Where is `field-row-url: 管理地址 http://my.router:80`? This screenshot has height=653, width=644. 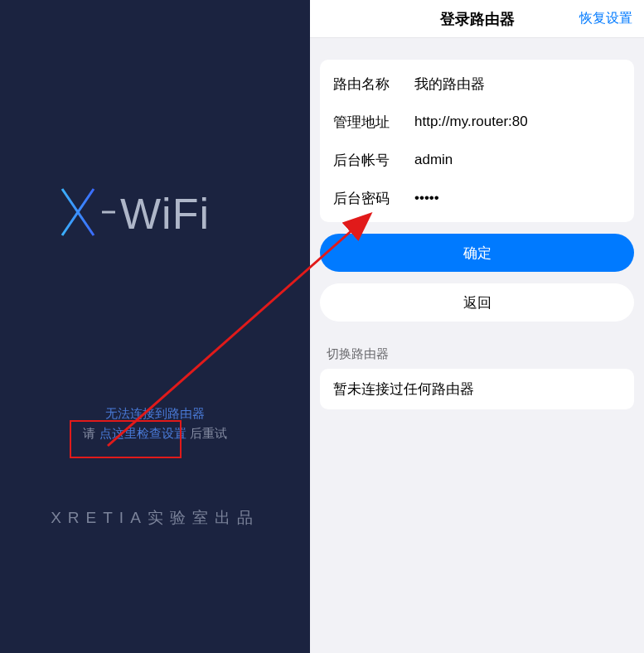 field-row-url: 管理地址 http://my.router:80 is located at coordinates (477, 122).